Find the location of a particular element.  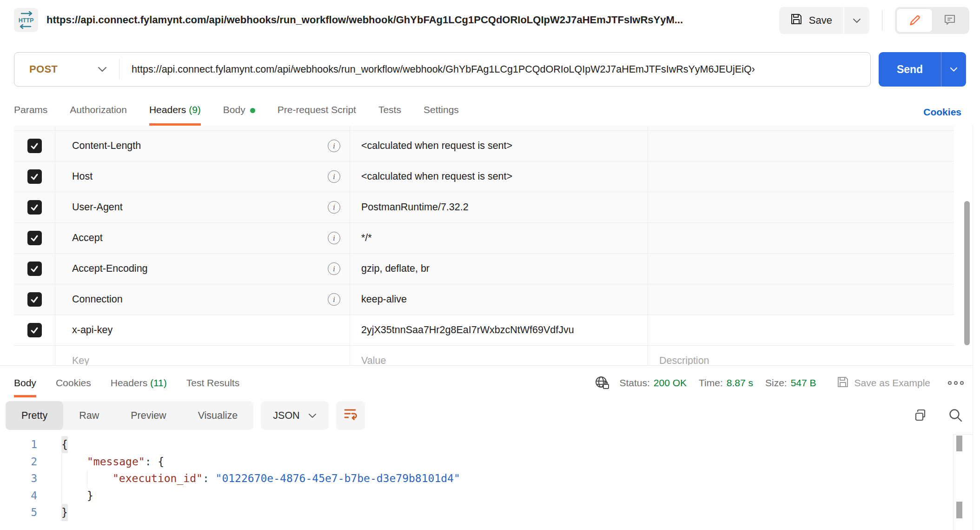

response-tab-cookies: Cookies is located at coordinates (73, 387).